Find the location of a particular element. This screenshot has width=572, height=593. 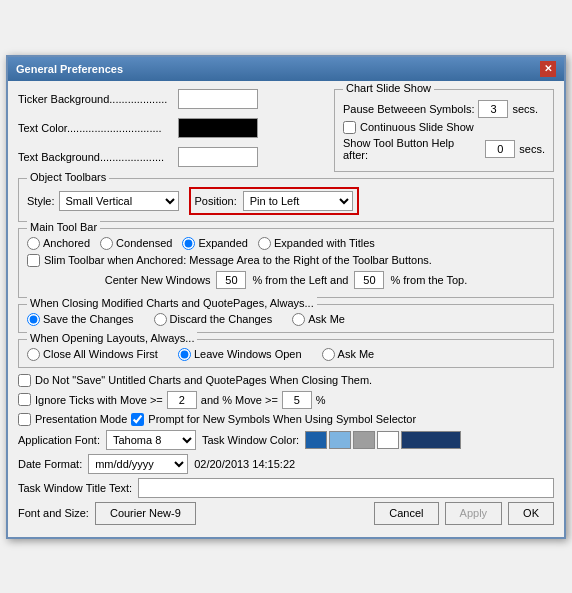

slim-toolbar-checkbox is located at coordinates (34, 260).